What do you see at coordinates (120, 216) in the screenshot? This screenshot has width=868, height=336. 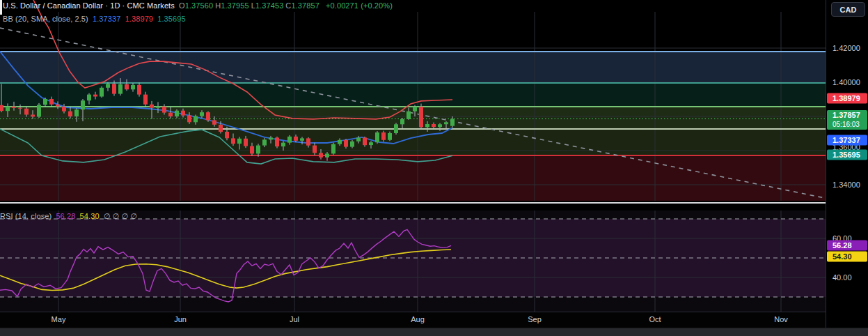 I see `rsi-empty-values: ∅ ∅ ∅ ∅` at bounding box center [120, 216].